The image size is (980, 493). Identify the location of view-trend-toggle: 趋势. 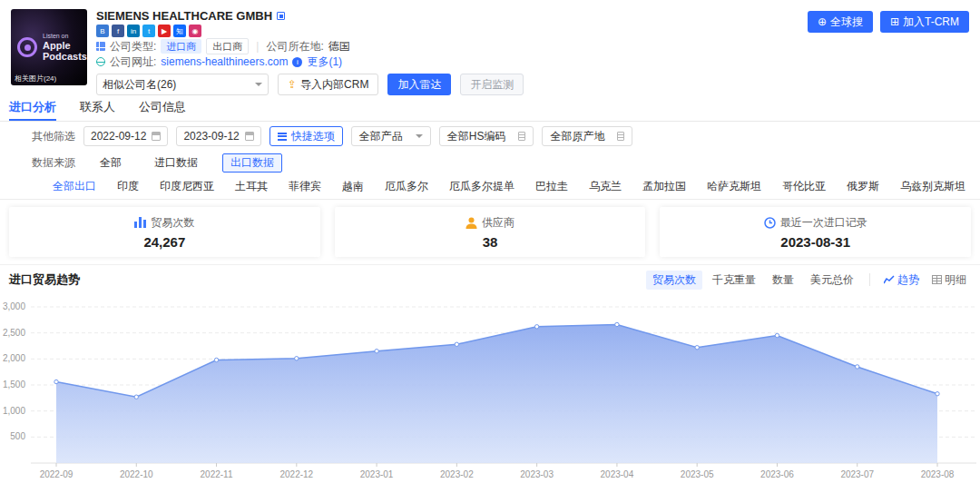
(902, 280).